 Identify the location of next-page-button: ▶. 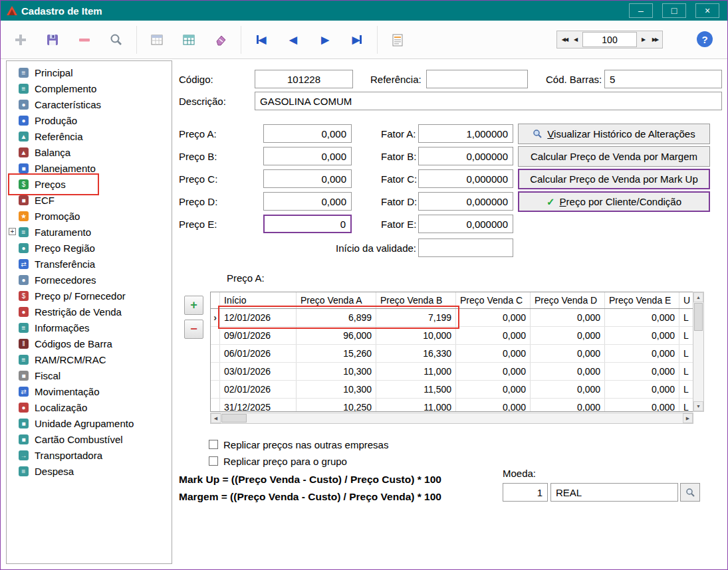
(644, 40).